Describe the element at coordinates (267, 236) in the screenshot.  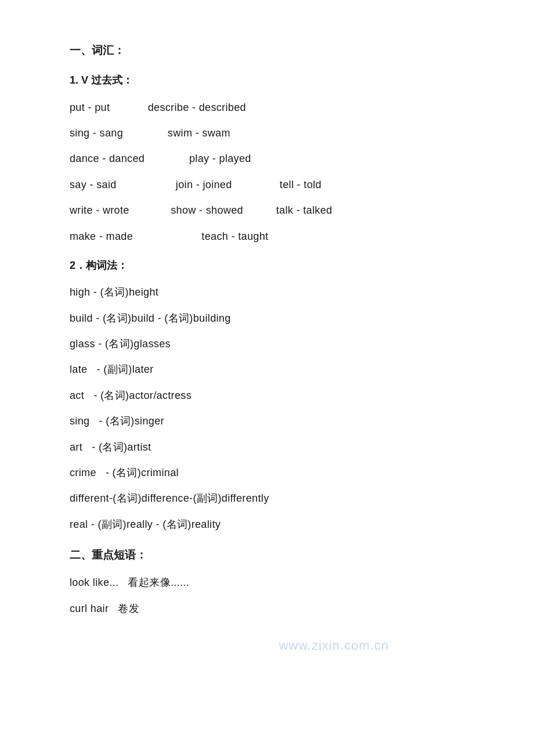
I see `verb-row-6: make - made teach - taught` at that location.